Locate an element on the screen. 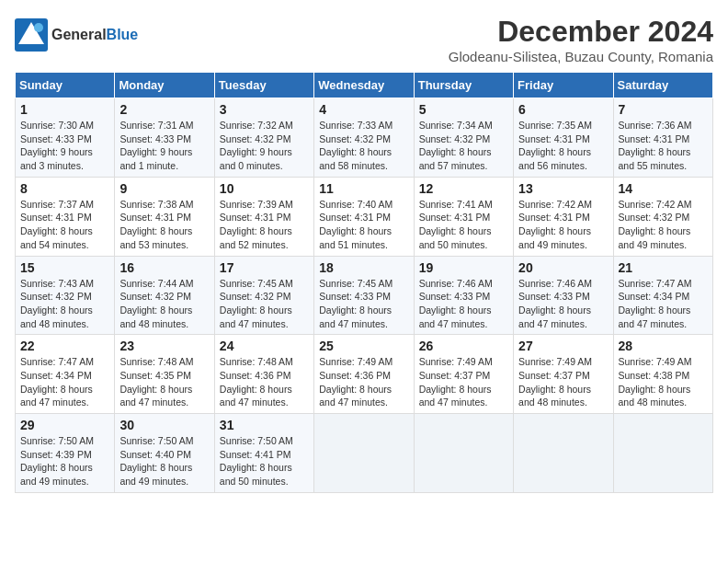 This screenshot has height=563, width=728. calendar-cell: 20Sunrise: 7:46 AMSunset: 4:33 PMDayligh… is located at coordinates (563, 295).